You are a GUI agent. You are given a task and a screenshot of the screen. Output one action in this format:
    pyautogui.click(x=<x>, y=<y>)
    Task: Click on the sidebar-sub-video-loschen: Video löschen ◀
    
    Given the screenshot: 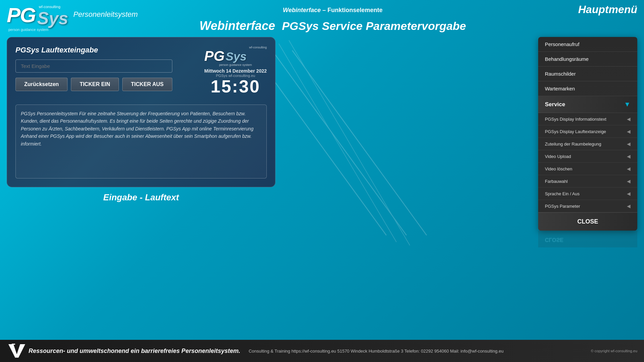 What is the action you would take?
    pyautogui.click(x=588, y=169)
    